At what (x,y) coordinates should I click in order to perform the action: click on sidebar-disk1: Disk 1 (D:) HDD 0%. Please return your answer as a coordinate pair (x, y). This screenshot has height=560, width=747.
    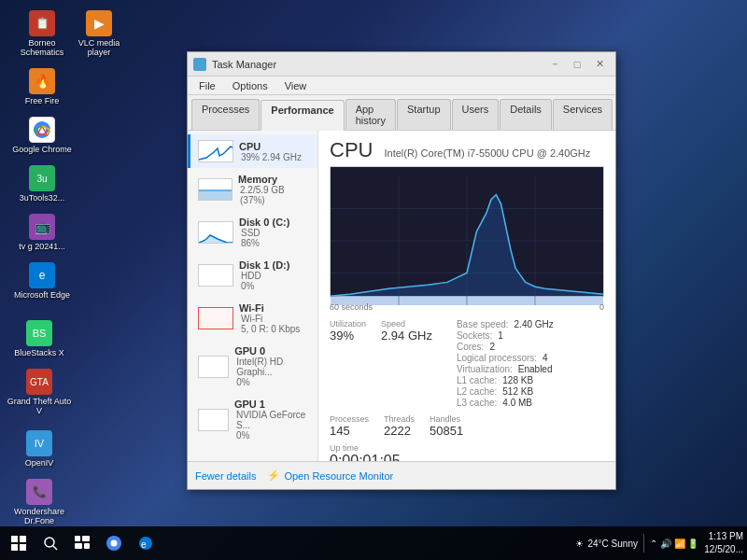
    Looking at the image, I should click on (252, 275).